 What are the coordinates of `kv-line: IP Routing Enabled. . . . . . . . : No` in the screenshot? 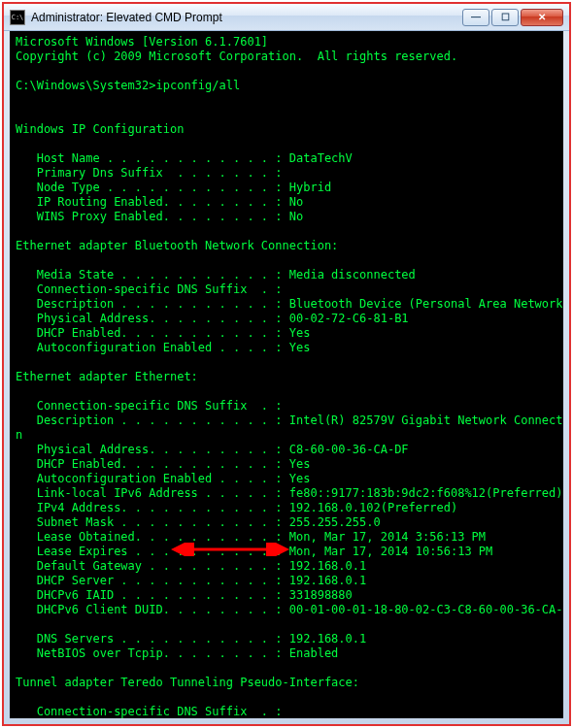 It's located at (159, 202).